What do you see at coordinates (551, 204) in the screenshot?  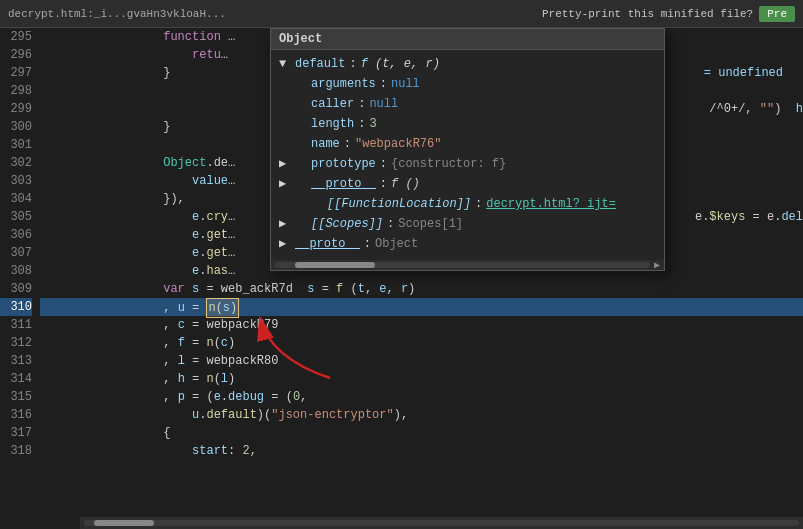 I see `prop-value-link: decrypt.html?_ijt=` at bounding box center [551, 204].